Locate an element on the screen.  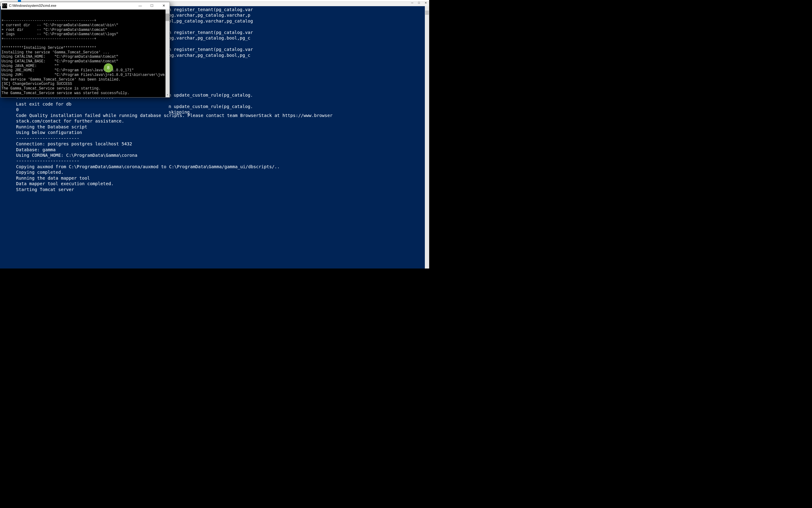
cmd-minimize-button: — is located at coordinates (140, 6).